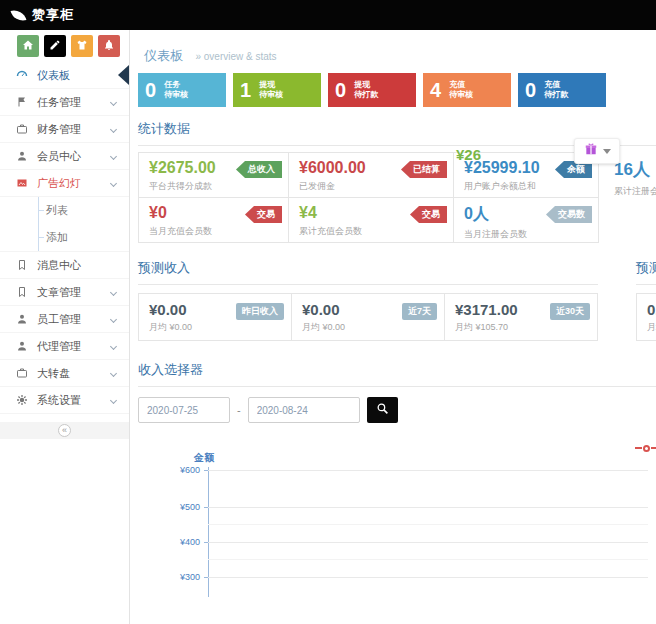 This screenshot has height=624, width=656. Describe the element at coordinates (562, 90) in the screenshot. I see `summary-box-recharge-pay: 0 充值待打款` at that location.